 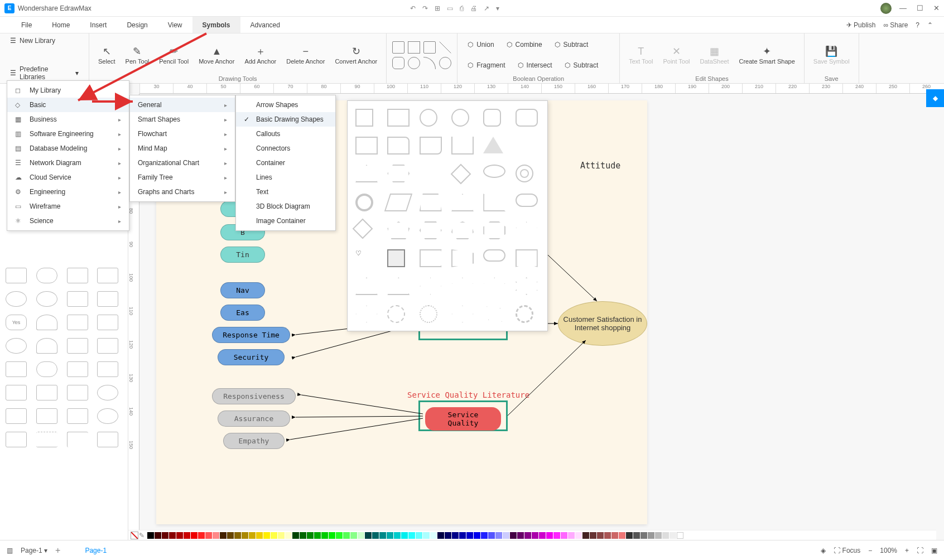 What do you see at coordinates (68, 206) in the screenshot?
I see `library-item-wireframe: ▭Wireframe▸` at bounding box center [68, 206].